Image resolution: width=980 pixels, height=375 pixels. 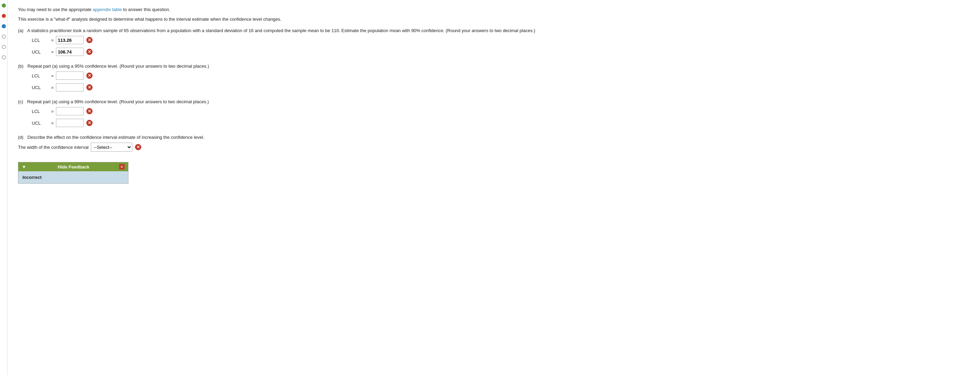 What do you see at coordinates (494, 113) in the screenshot?
I see `question-block-c: (c) Repeat part (a) using a 99% confiden…` at bounding box center [494, 113].